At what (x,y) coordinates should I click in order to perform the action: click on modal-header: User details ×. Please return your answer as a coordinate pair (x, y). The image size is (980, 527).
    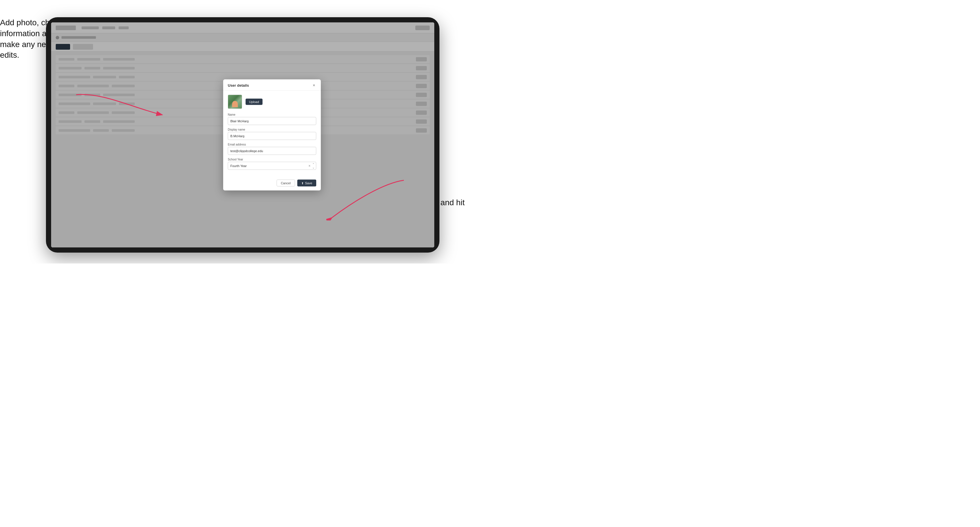
    Looking at the image, I should click on (272, 85).